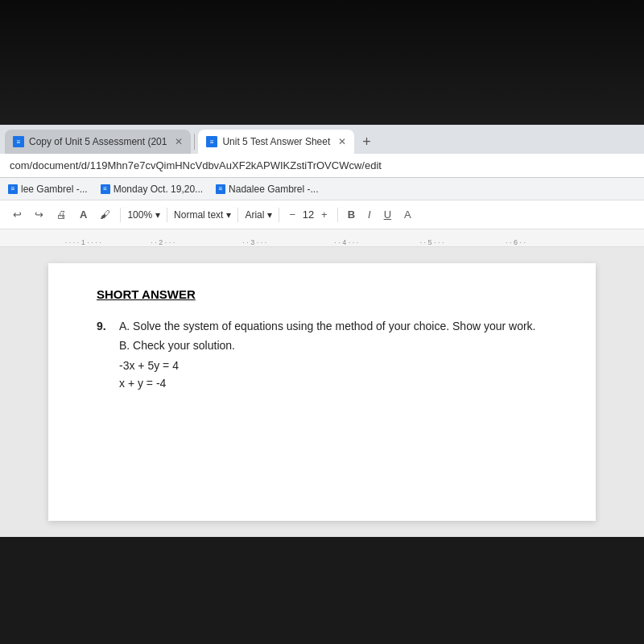  What do you see at coordinates (333, 345) in the screenshot?
I see `question-part-b: B. Check your solution.` at bounding box center [333, 345].